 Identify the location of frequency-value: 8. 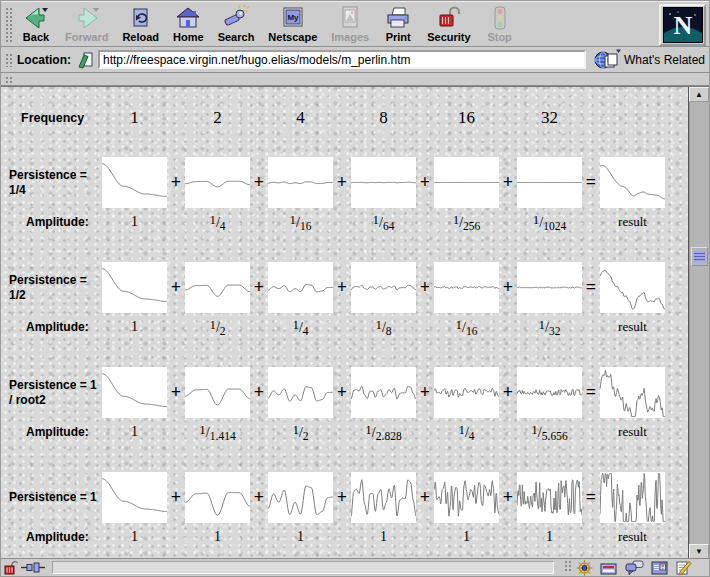
(384, 118).